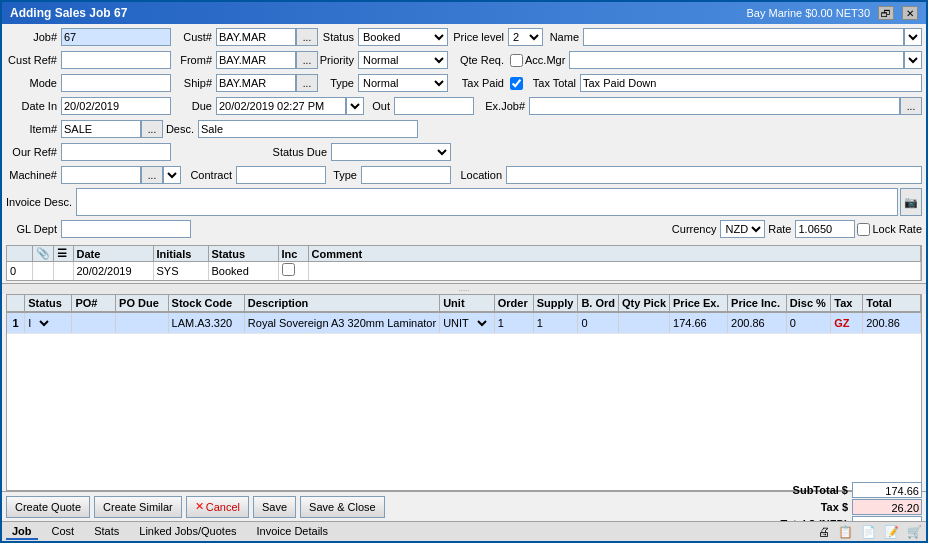  I want to click on name-input, so click(744, 37).